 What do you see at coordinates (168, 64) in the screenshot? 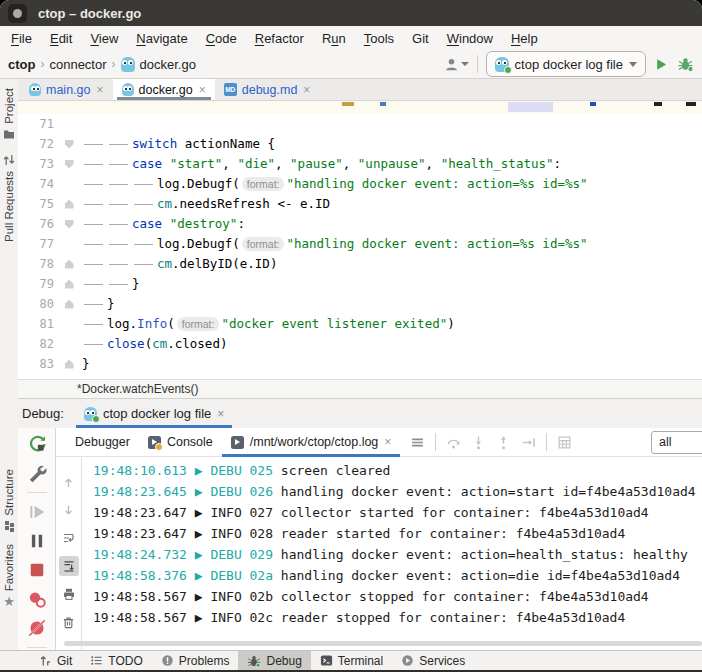
I see `breadcrumb-file: docker.go` at bounding box center [168, 64].